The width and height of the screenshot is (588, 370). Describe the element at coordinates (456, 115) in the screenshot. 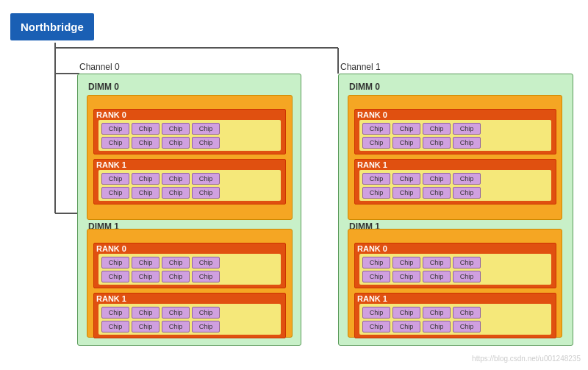

I see `ch1-dimm0-rank0-label: RANK 0` at that location.